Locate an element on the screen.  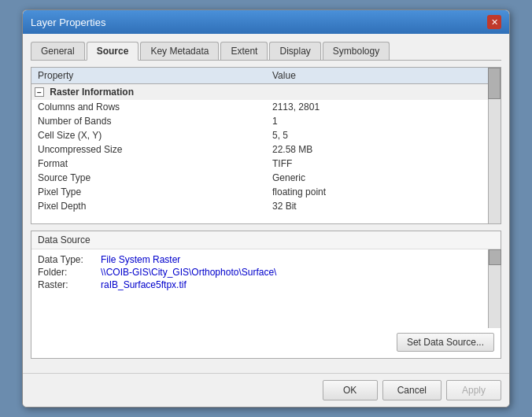
prop-pixel-depth-value: 32 Bit is located at coordinates (383, 206).